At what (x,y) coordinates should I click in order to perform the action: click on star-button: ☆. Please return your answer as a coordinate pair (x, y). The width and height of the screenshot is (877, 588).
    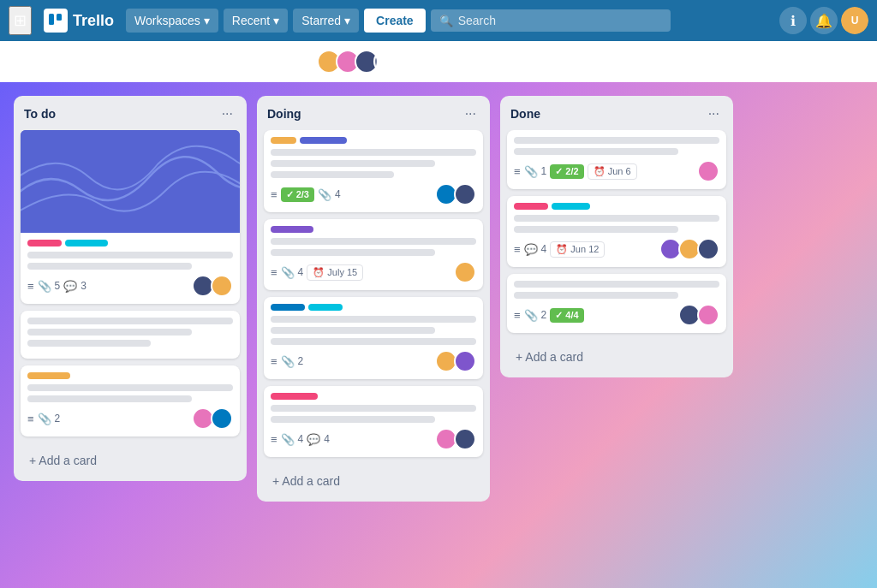
    Looking at the image, I should click on (212, 62).